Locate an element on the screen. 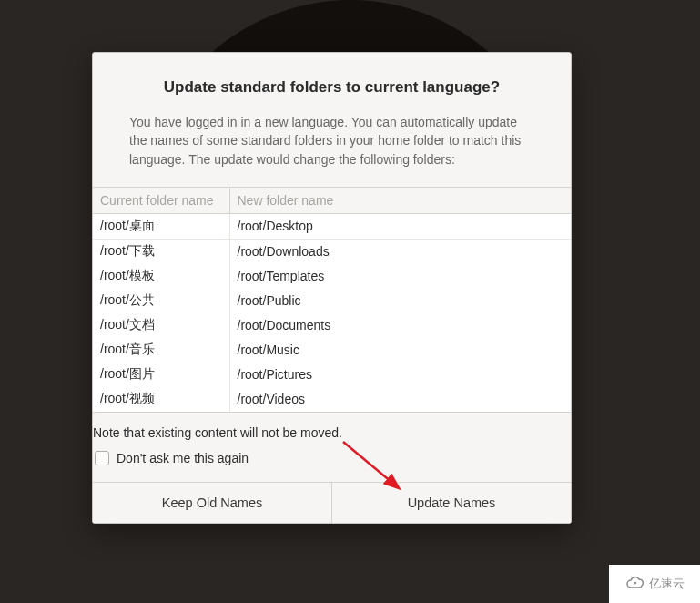 The image size is (700, 603). cell-new: /root/Documents is located at coordinates (401, 326).